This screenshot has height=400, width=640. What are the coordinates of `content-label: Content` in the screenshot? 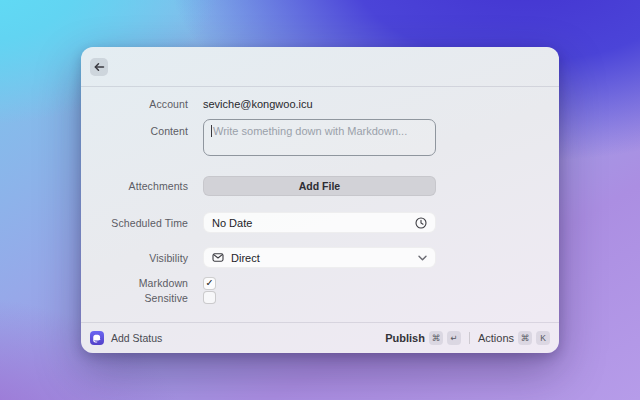 It's located at (134, 128).